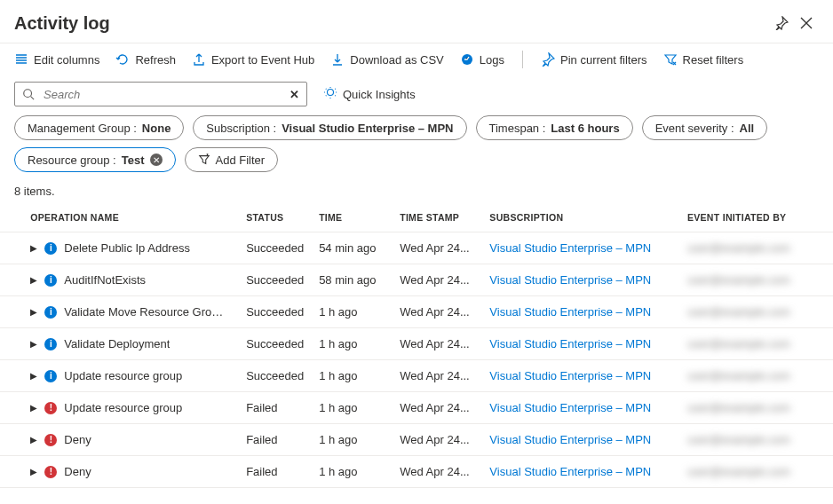 The image size is (833, 504). What do you see at coordinates (82, 128) in the screenshot?
I see `pill-label: Management Group :` at bounding box center [82, 128].